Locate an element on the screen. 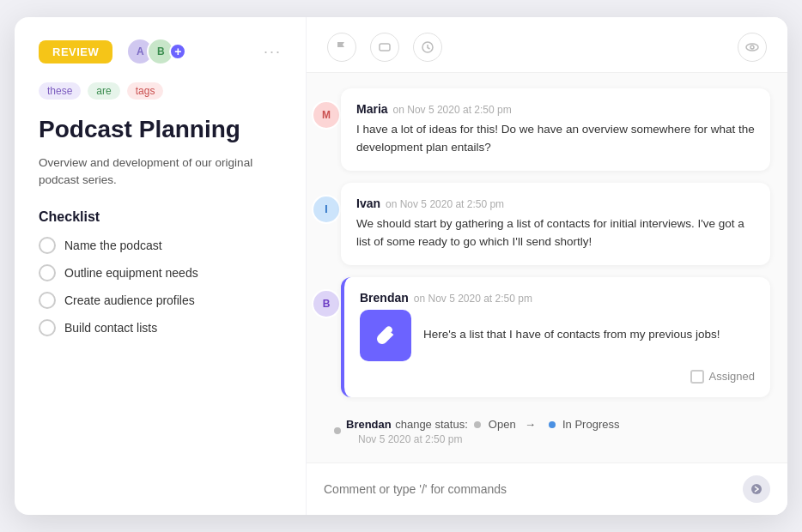  status-dot-from is located at coordinates (477, 425).